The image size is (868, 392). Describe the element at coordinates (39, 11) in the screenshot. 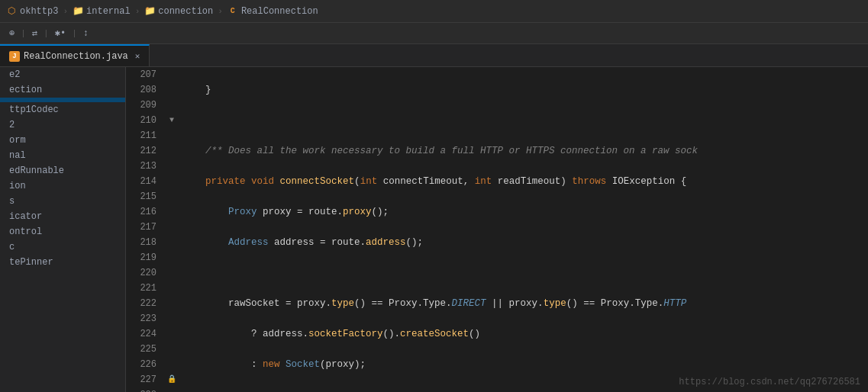

I see `breadcrumb-okhttp3-label: okhttp3` at that location.